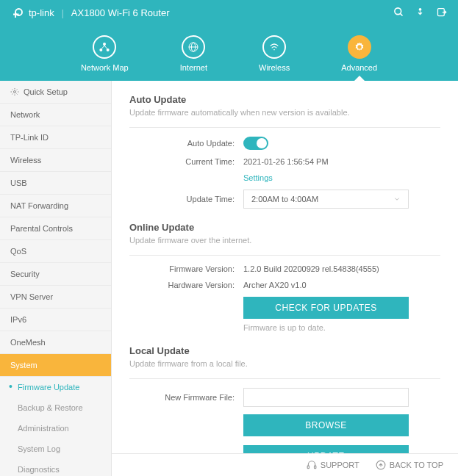 The width and height of the screenshot is (458, 476). I want to click on sidebar-item-ipv6: IPv6, so click(56, 320).